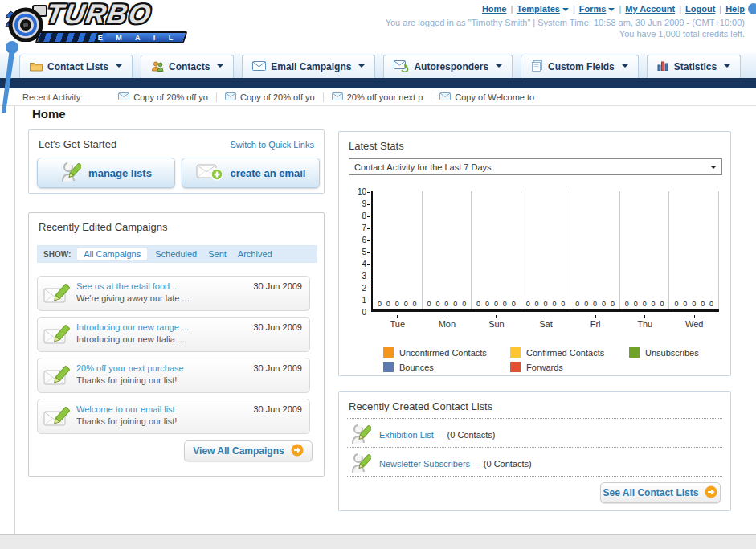  What do you see at coordinates (187, 66) in the screenshot?
I see `tab-contacts: Contacts` at bounding box center [187, 66].